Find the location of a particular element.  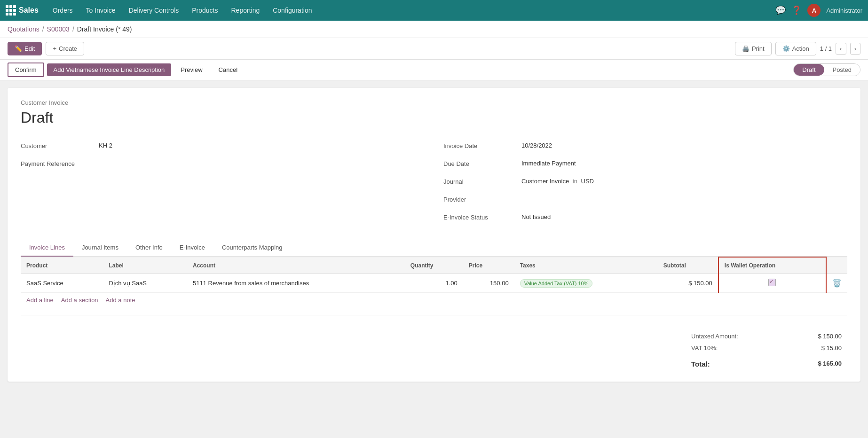

edit-icon: ✏️ is located at coordinates (18, 49).